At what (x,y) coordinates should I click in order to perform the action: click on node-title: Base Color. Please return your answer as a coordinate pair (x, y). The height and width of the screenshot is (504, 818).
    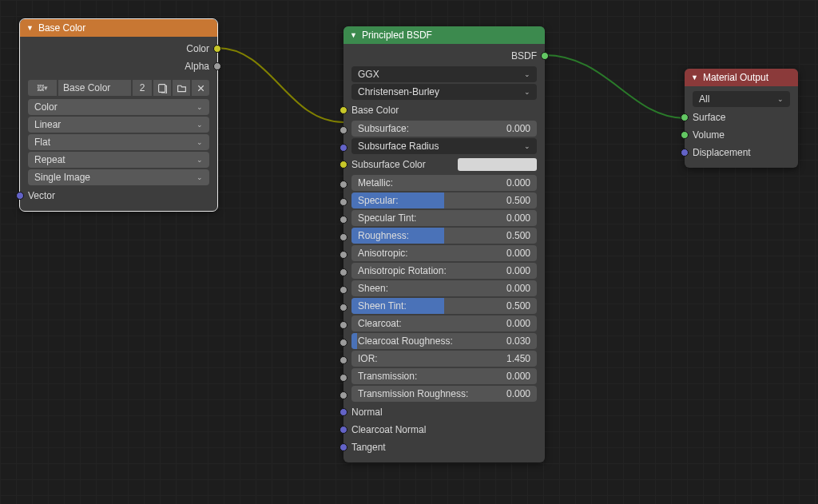
    Looking at the image, I should click on (62, 28).